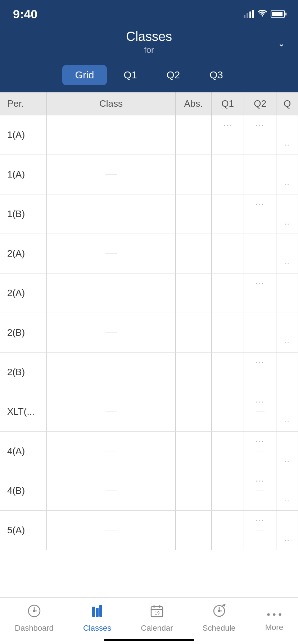 Image resolution: width=298 pixels, height=644 pixels. What do you see at coordinates (149, 640) in the screenshot?
I see `home-indicator` at bounding box center [149, 640].